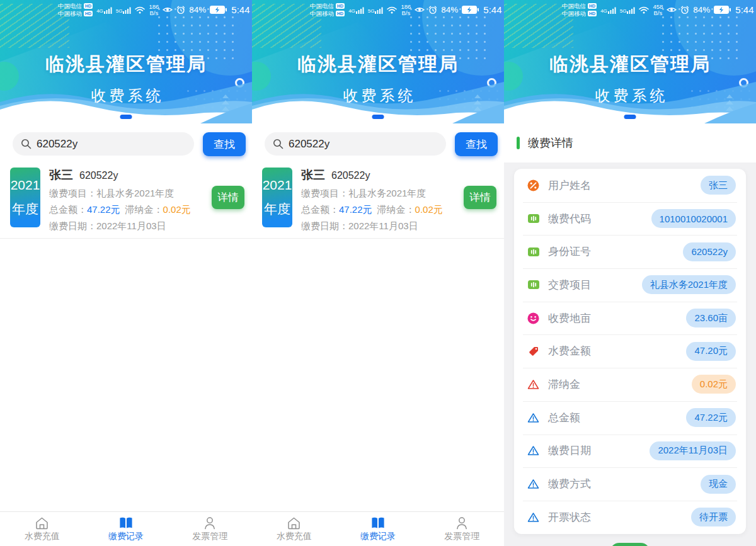 This screenshot has width=756, height=546. What do you see at coordinates (630, 143) in the screenshot?
I see `detail-title-bar: 缴费详情` at bounding box center [630, 143].